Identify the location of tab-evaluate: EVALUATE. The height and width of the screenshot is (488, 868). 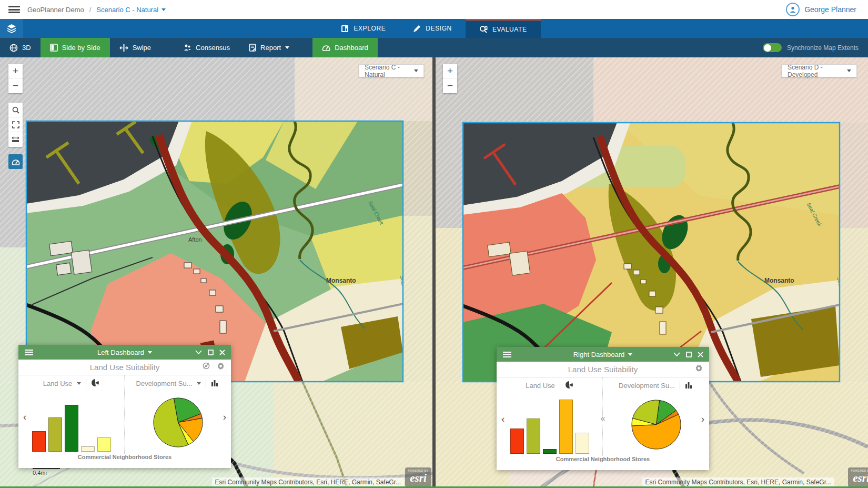
(503, 28).